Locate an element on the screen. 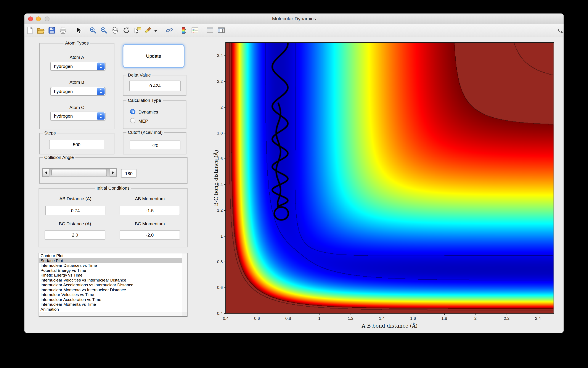 This screenshot has width=588, height=368. list-item: Animation is located at coordinates (110, 310).